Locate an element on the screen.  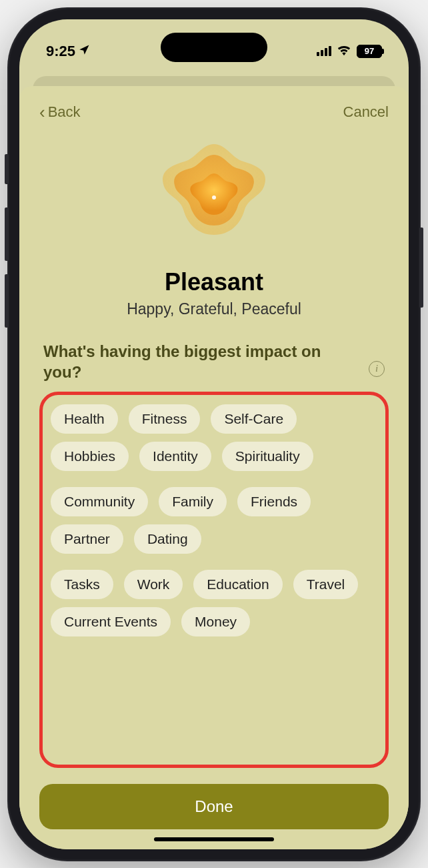
chip-group-2: Tasks Work Education Travel Current Even… is located at coordinates (214, 603).